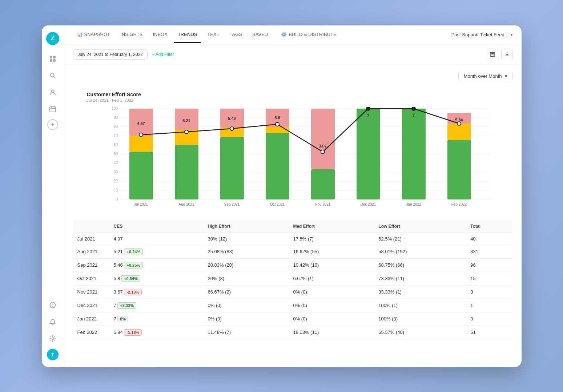 The height and width of the screenshot is (392, 563). Describe the element at coordinates (331, 278) in the screenshot. I see `cell-med: 6.67% (1)` at that location.